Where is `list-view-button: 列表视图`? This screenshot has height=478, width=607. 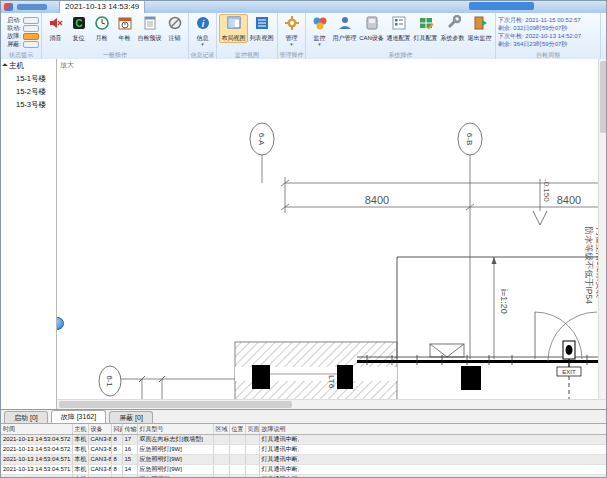 list-view-button: 列表视图 is located at coordinates (262, 28).